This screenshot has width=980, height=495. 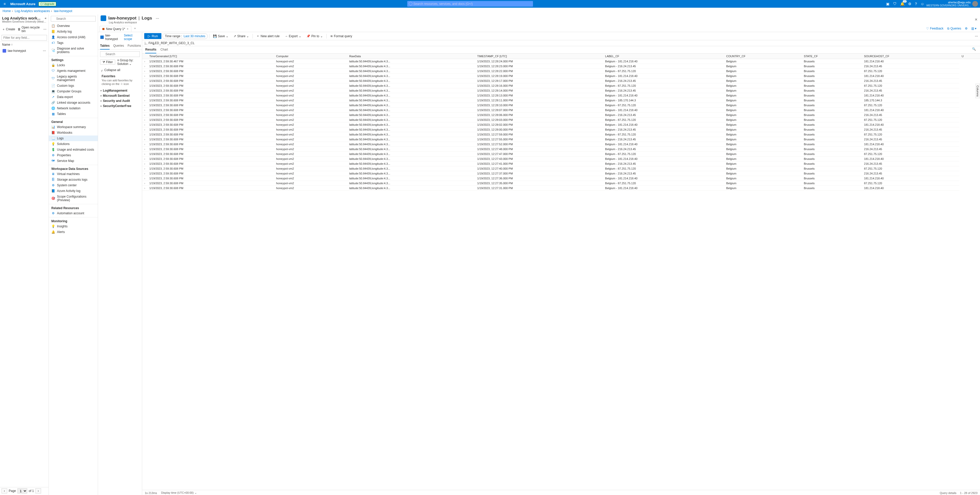 What do you see at coordinates (29, 29) in the screenshot?
I see `recycle-button: 🗑 Open recycle bin` at bounding box center [29, 29].